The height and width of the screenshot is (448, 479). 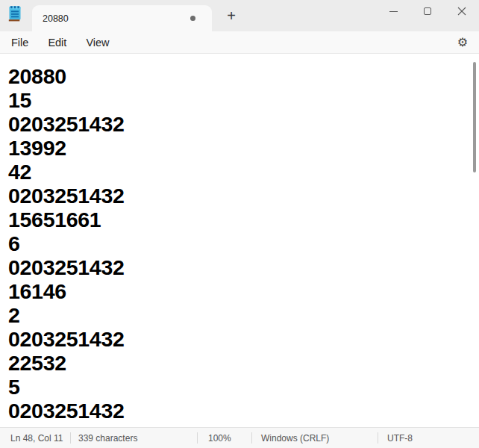 I want to click on new-tab-button: +, so click(x=231, y=16).